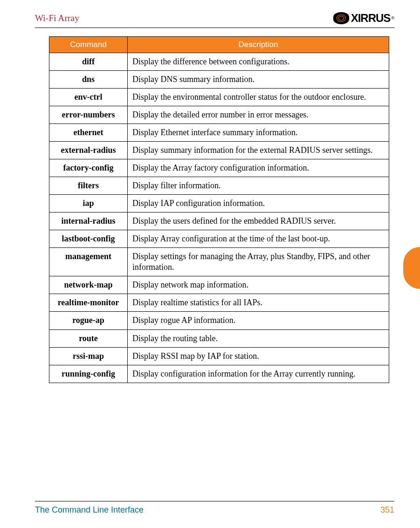  I want to click on command-cell: network-map, so click(89, 285).